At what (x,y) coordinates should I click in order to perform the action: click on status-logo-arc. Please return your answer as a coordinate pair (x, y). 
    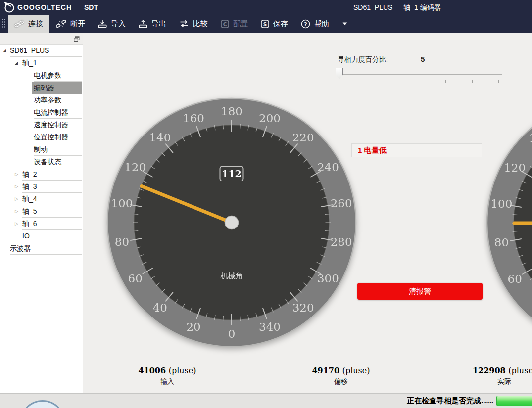
    Looking at the image, I should click on (43, 404).